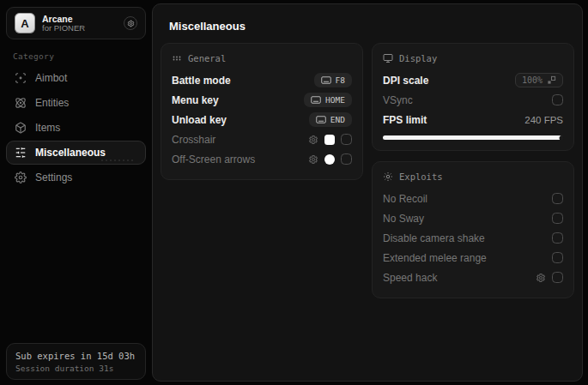  Describe the element at coordinates (558, 278) in the screenshot. I see `speed-hack-checkbox` at that location.